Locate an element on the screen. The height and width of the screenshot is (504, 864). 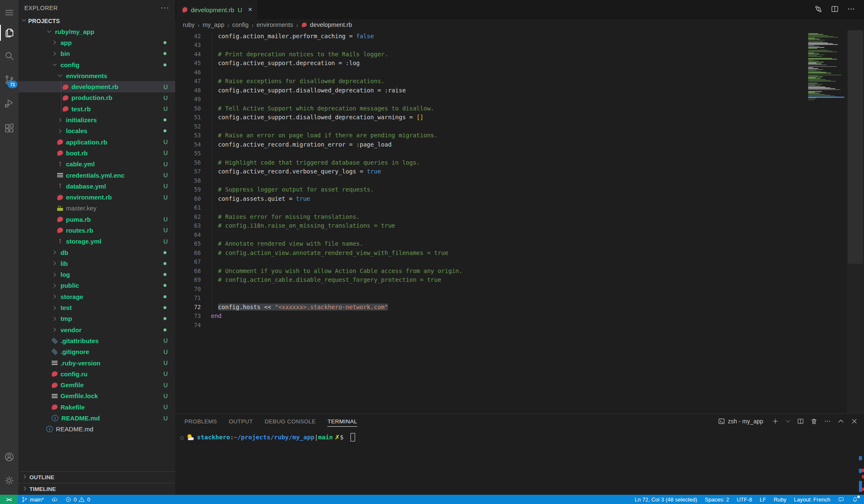
tree-file-.ruby-version: .ruby-versionU is located at coordinates (97, 363).